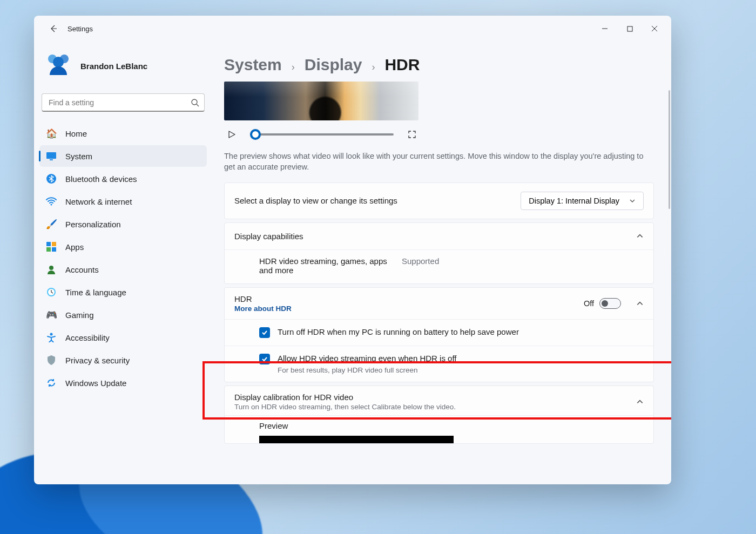 Image resolution: width=756 pixels, height=534 pixels. What do you see at coordinates (654, 29) in the screenshot?
I see `close-button` at bounding box center [654, 29].